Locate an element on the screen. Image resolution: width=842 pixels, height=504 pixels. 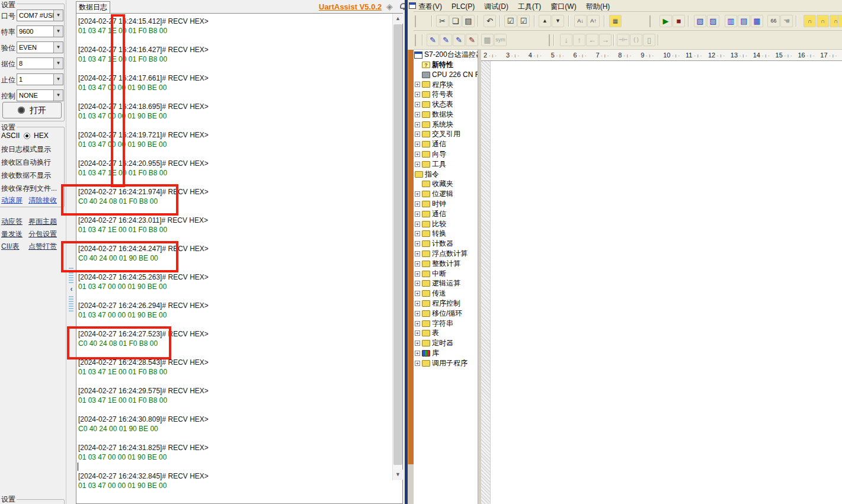
tree-item: + 表 is located at coordinates (446, 334).